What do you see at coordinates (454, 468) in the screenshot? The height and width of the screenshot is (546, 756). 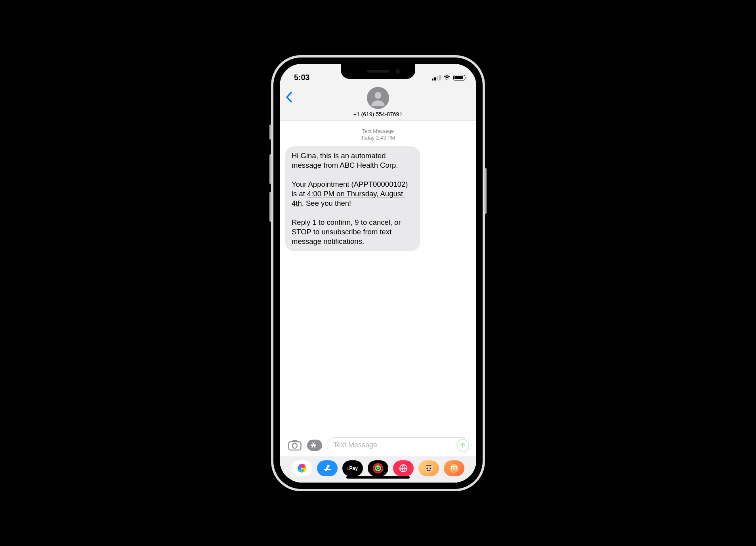 I see `animoji-face-icon` at bounding box center [454, 468].